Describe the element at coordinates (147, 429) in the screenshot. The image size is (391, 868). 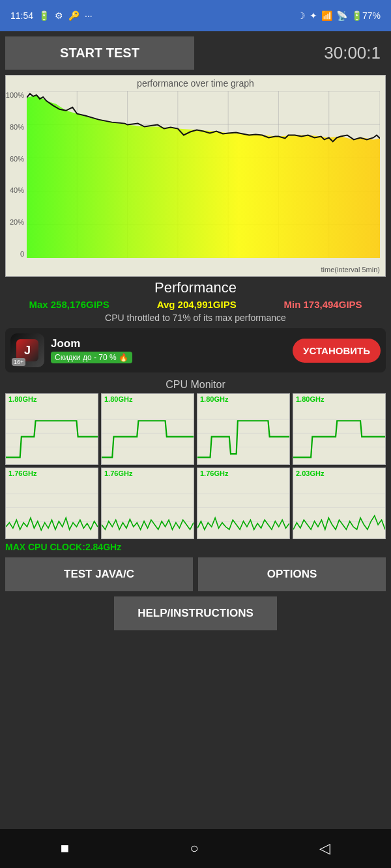
I see `cpu-cell-2: 1.80GHz` at that location.